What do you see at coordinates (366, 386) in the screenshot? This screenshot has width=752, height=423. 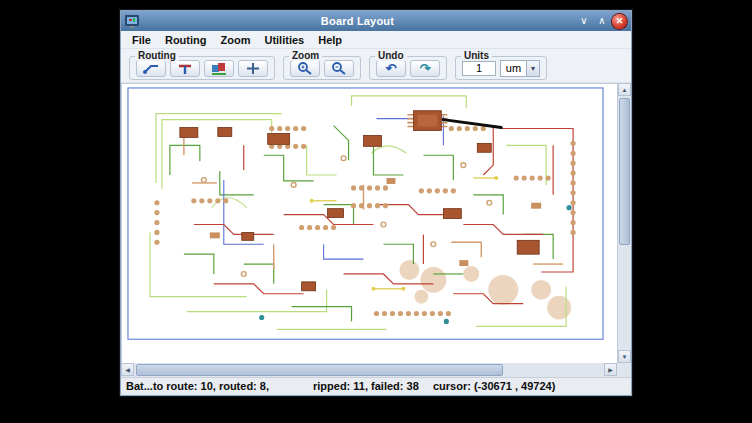 I see `status-ripped-text: ripped: 11, failed: 38` at bounding box center [366, 386].